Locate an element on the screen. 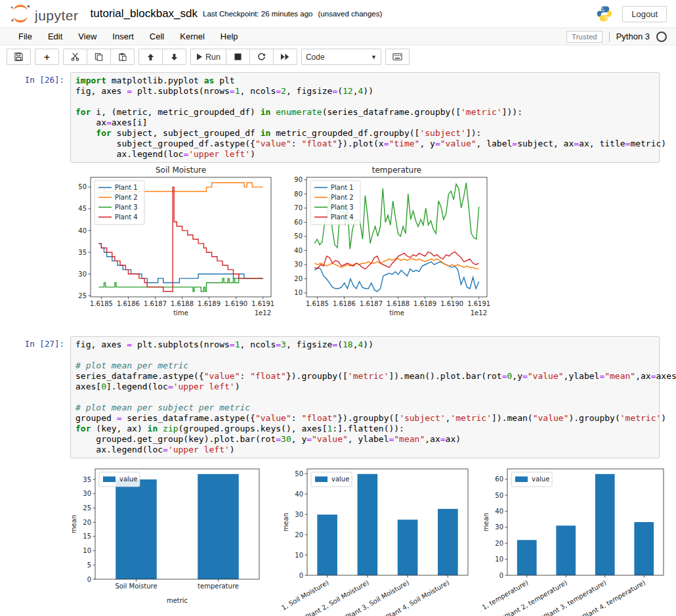  move-cell-up-button is located at coordinates (151, 56).